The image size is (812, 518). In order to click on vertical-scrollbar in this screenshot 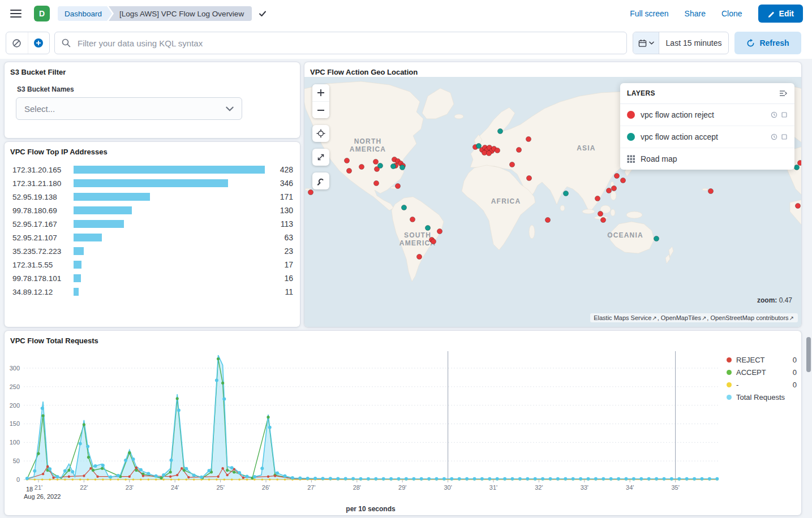, I will do `click(809, 355)`.